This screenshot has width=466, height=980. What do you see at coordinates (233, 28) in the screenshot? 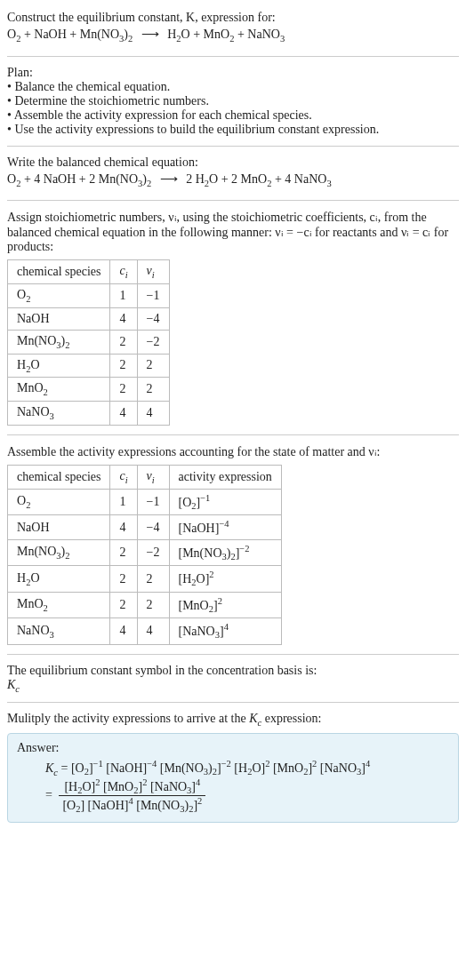
I see `intro: Construct the equilibrium constant, K, e…` at bounding box center [233, 28].